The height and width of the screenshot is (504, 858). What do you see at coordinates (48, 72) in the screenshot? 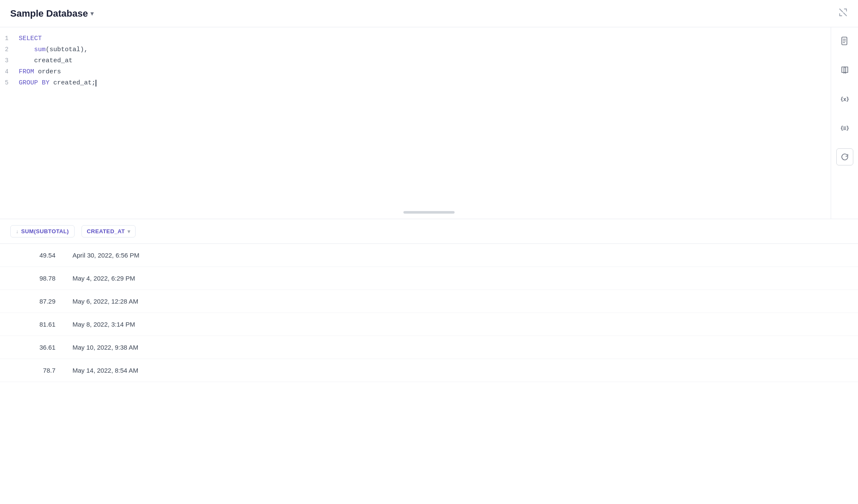
I see `code-text: orders` at bounding box center [48, 72].